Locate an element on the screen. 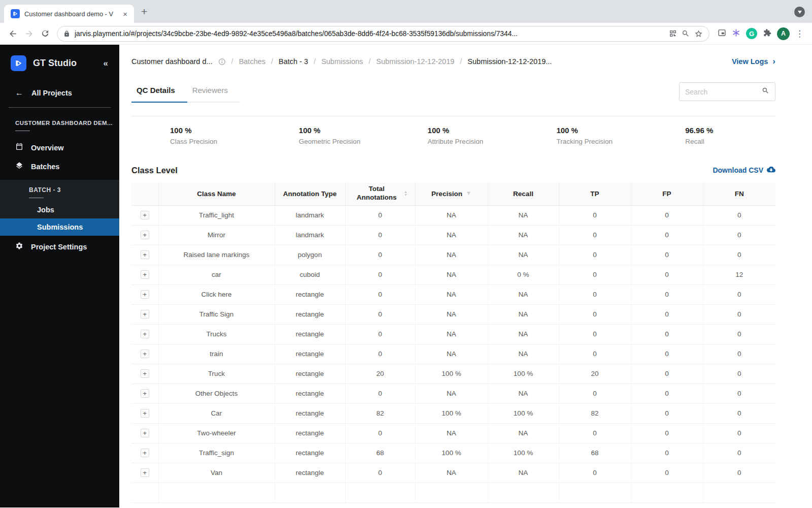 The height and width of the screenshot is (508, 812). download-csv-button: Download CSV is located at coordinates (744, 170).